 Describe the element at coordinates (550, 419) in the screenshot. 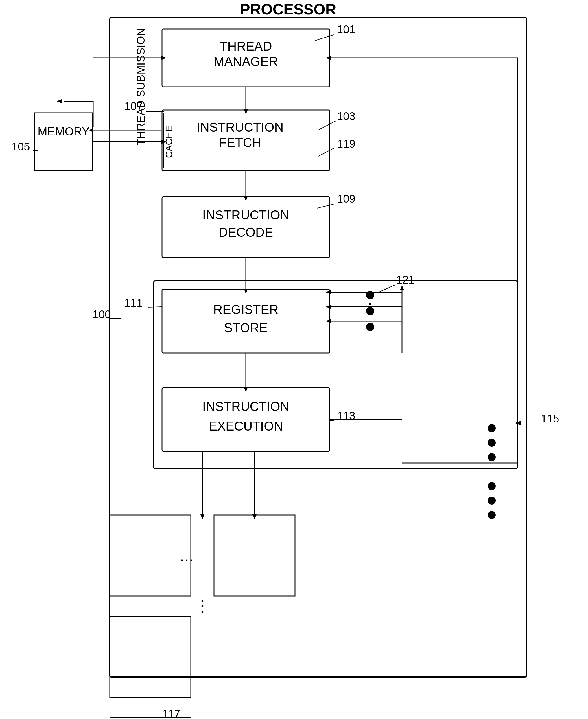

I see `ref-115: 115` at that location.